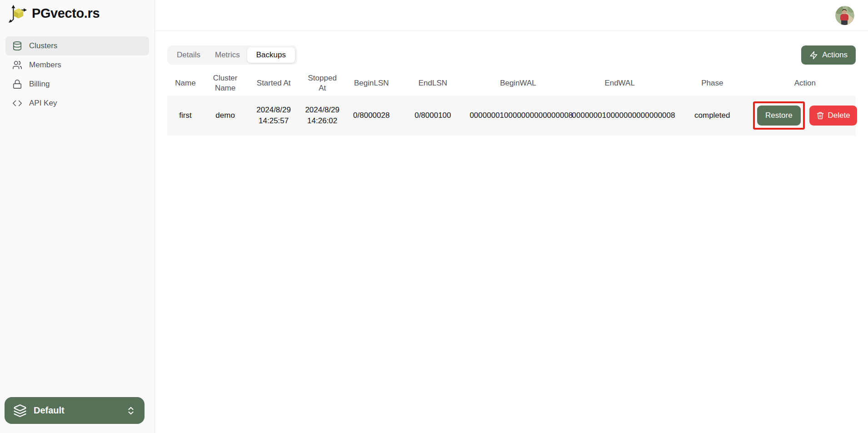 The image size is (868, 433). I want to click on chevrons-up-down-icon, so click(131, 411).